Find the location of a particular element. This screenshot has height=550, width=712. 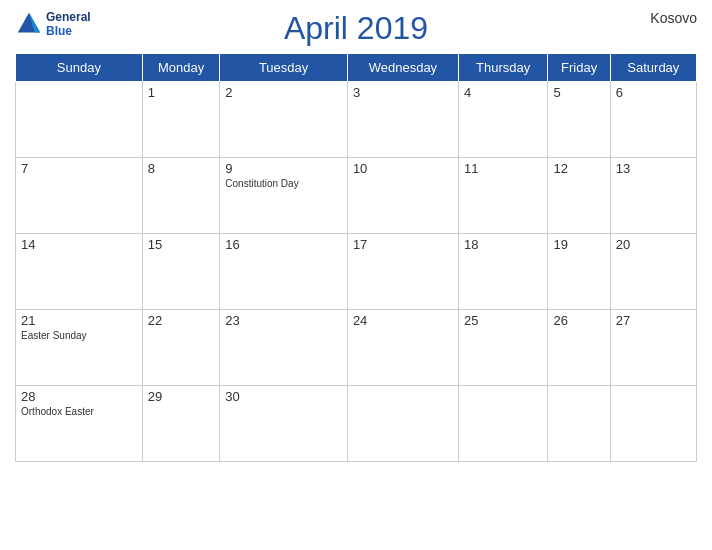

day-event: Easter Sunday is located at coordinates (54, 336).